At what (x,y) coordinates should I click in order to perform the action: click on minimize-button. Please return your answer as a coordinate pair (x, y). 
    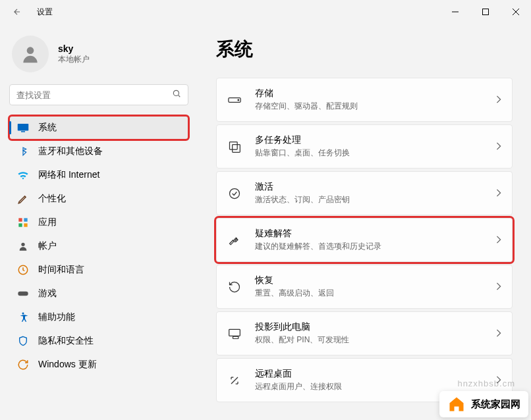
    Looking at the image, I should click on (455, 12).